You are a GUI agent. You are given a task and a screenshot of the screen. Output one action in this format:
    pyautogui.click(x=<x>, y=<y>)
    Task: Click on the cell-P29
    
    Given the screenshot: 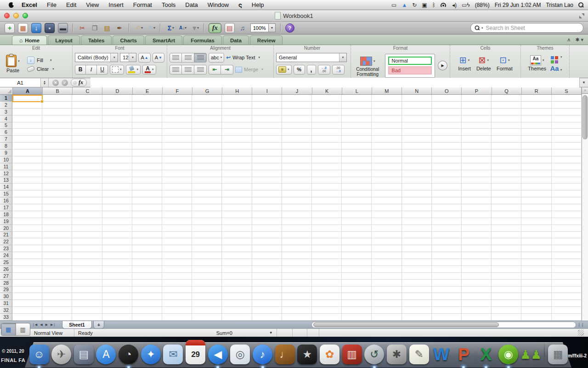 What is the action you would take?
    pyautogui.click(x=477, y=290)
    